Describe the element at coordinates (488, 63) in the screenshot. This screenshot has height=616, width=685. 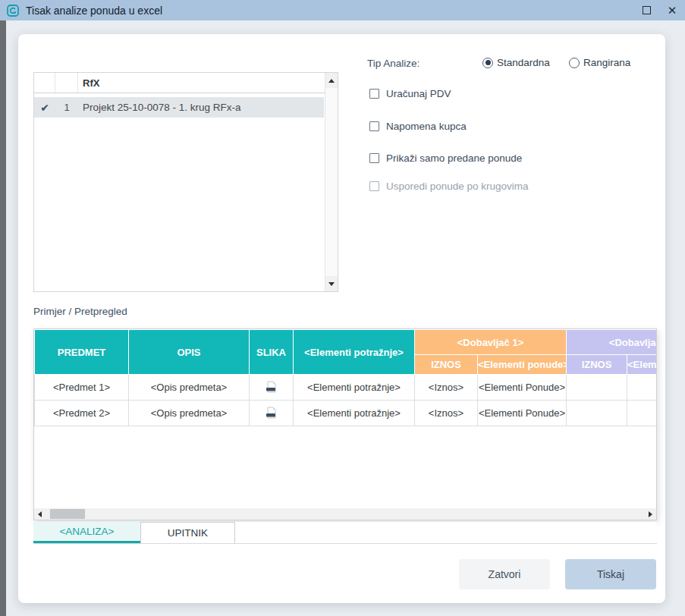
I see `radio-selected-icon` at that location.